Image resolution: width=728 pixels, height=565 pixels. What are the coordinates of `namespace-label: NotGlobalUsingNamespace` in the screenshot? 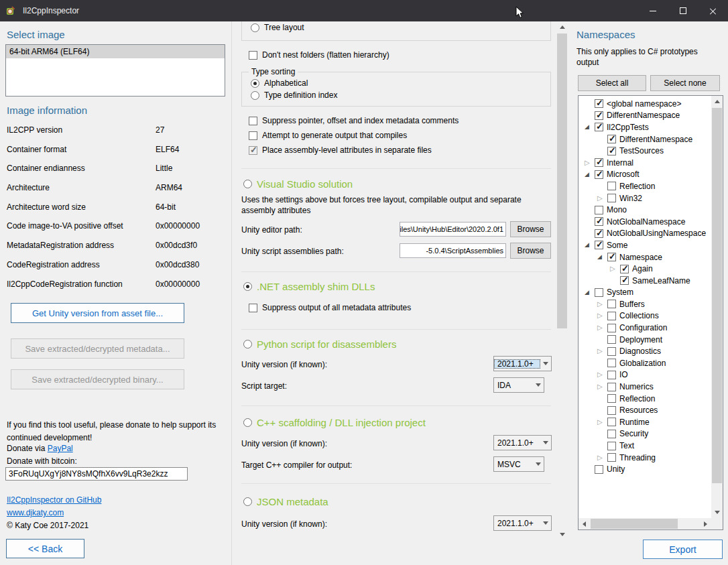 It's located at (656, 233).